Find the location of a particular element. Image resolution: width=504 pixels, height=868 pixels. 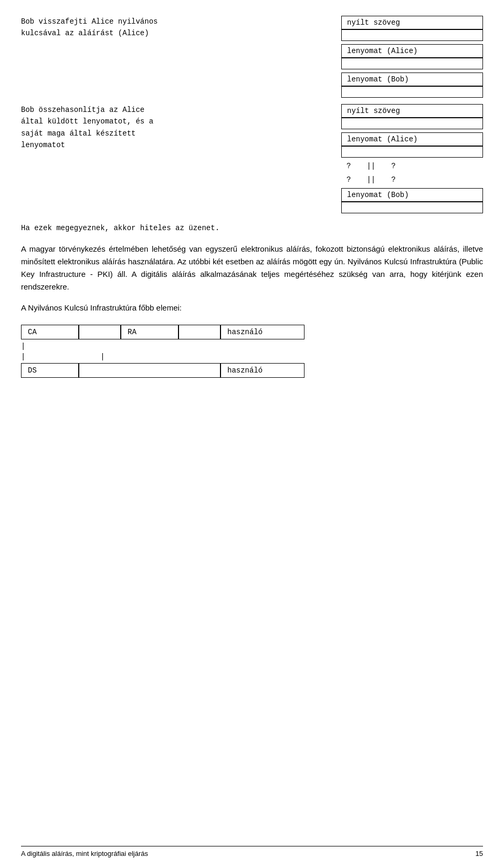

box-lenyomat-alice-2-label: lenyomat (Alice) is located at coordinates (412, 139).